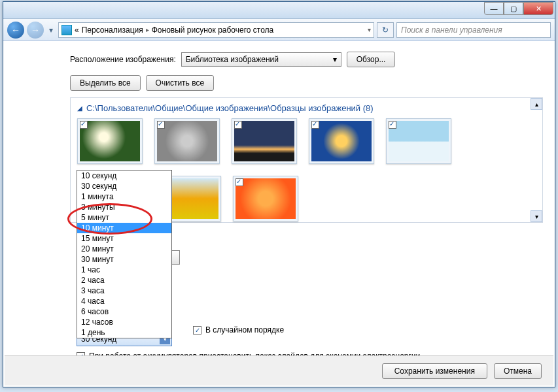 This screenshot has height=392, width=558. Describe the element at coordinates (124, 291) in the screenshot. I see `interval-option: 3 часа` at that location.